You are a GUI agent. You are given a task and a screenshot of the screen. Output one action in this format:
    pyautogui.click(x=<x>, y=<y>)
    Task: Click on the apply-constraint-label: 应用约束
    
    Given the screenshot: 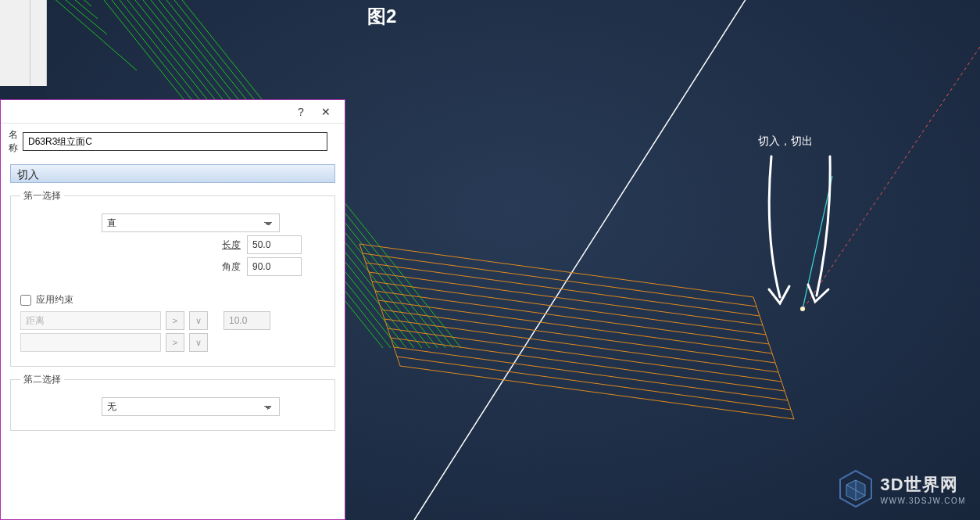 What is the action you would take?
    pyautogui.click(x=55, y=300)
    